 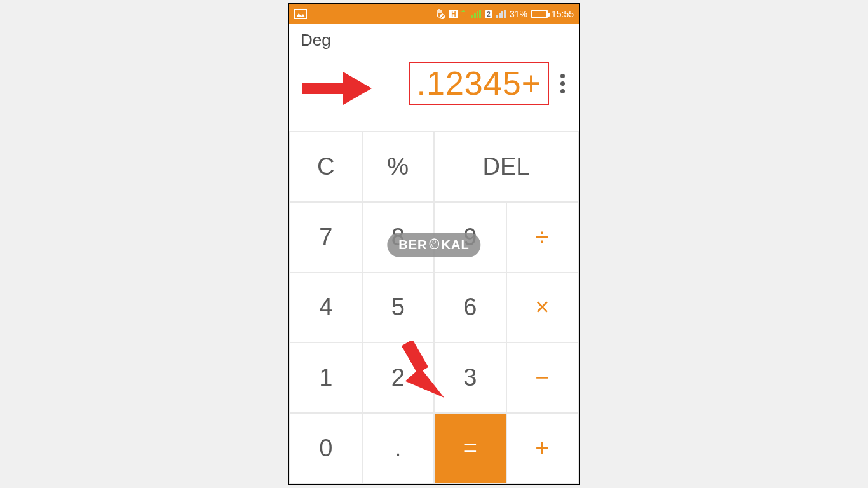 I want to click on digit-0-button: 0, so click(x=326, y=449).